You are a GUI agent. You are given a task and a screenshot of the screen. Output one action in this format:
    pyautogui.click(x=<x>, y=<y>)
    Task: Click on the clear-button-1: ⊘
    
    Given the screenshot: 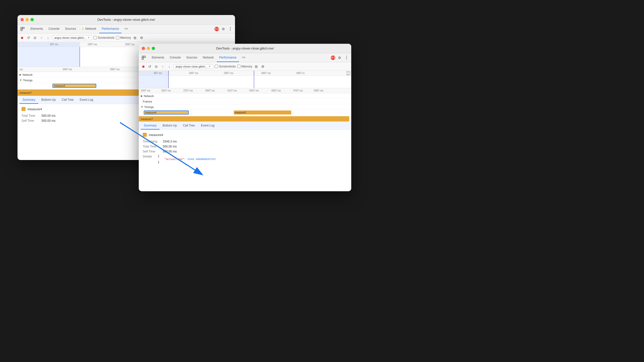 What is the action you would take?
    pyautogui.click(x=35, y=38)
    